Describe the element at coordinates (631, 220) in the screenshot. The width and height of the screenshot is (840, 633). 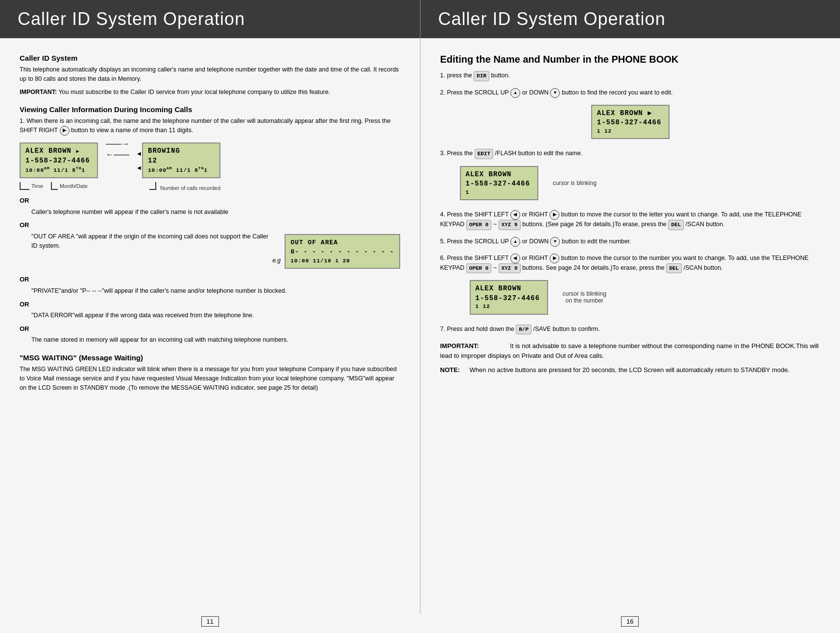
I see `step4-item: 4. Press the SHIFT LEFT or RIGHT button …` at that location.